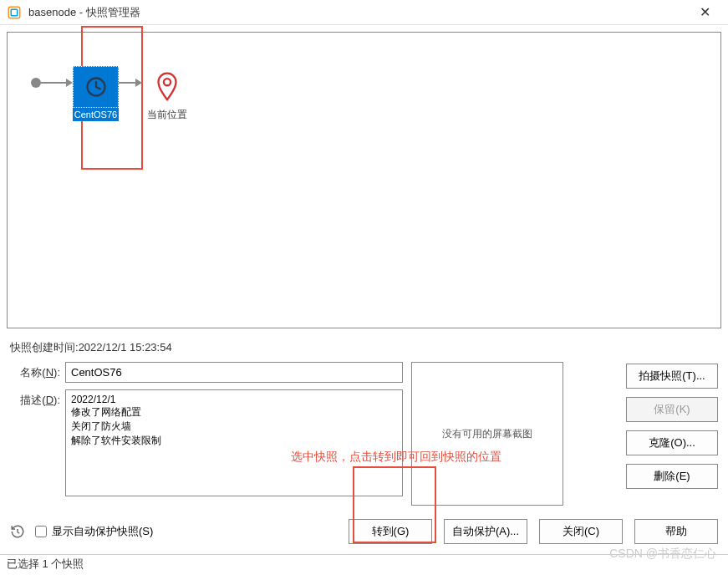 This screenshot has height=585, width=728. Describe the element at coordinates (167, 87) in the screenshot. I see `location-pin-icon` at that location.